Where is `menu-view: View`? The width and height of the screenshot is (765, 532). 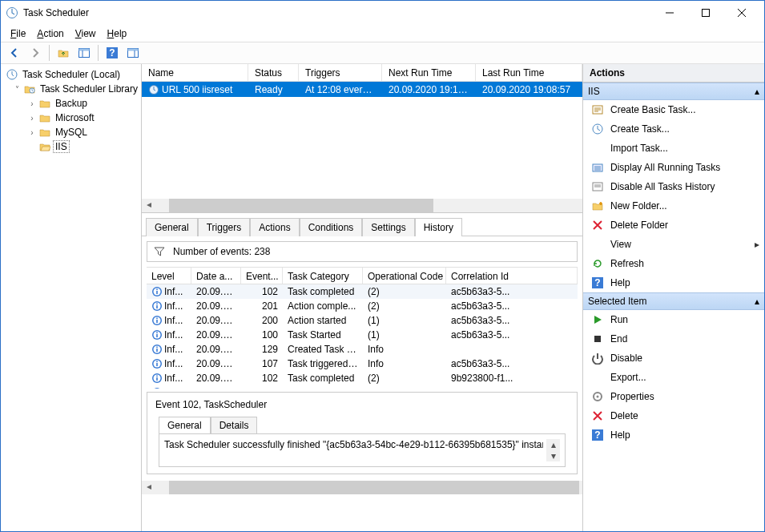
menu-view: View is located at coordinates (86, 34).